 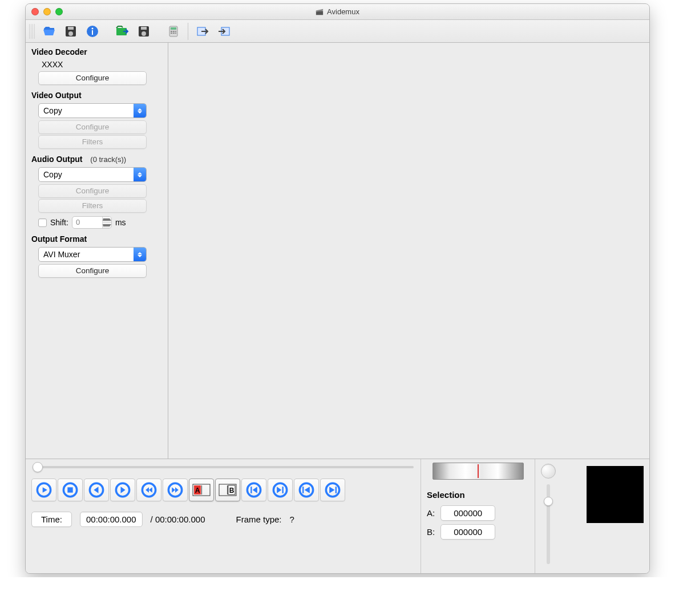 What do you see at coordinates (232, 491) in the screenshot?
I see `svg-text: B` at bounding box center [232, 491].